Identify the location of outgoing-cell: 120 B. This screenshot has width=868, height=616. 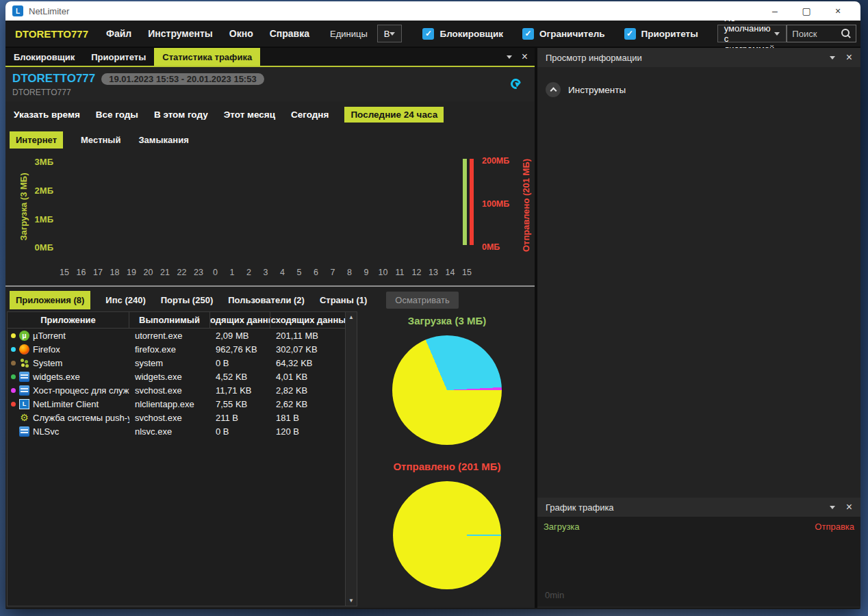
(308, 431).